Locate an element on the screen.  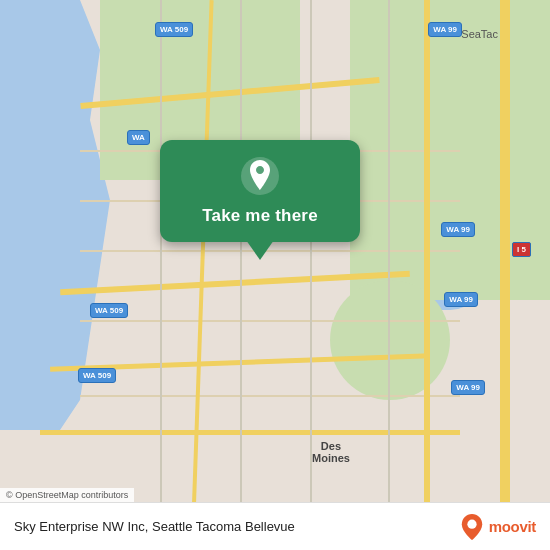
moovit-logo: moovit is located at coordinates (498, 527).